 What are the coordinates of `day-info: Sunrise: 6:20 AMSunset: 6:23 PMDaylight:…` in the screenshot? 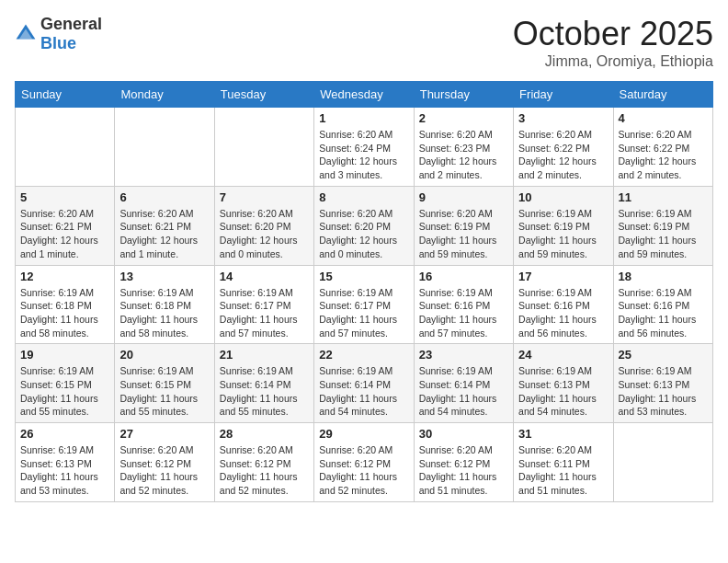 It's located at (463, 155).